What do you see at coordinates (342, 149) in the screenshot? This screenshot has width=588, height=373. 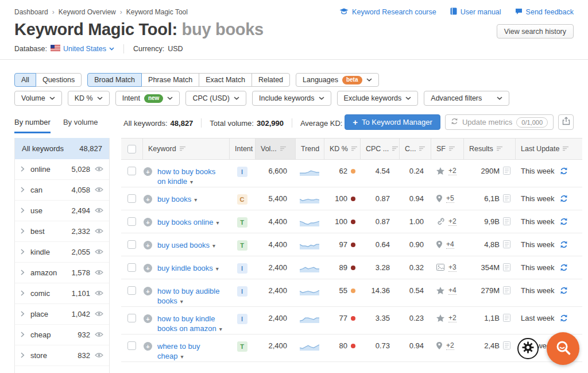 I see `column-header: KD %` at bounding box center [342, 149].